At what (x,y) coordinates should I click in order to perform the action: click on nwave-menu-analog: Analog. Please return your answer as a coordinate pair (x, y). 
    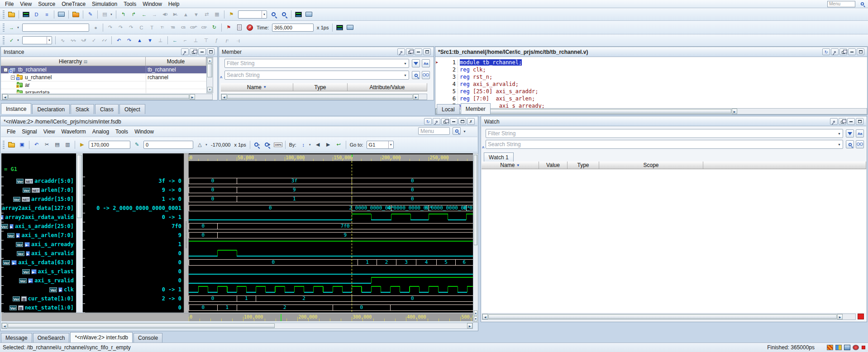
    Looking at the image, I should click on (100, 132).